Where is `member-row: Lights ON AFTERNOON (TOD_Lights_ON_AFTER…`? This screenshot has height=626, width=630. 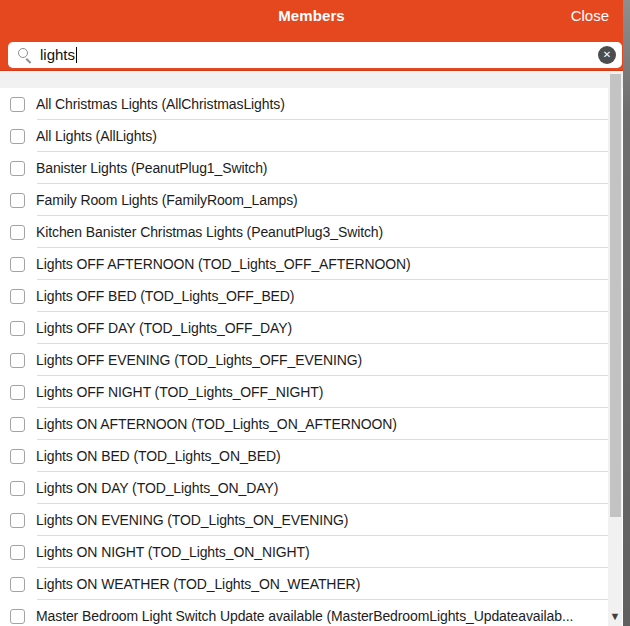 member-row: Lights ON AFTERNOON (TOD_Lights_ON_AFTER… is located at coordinates (312, 424).